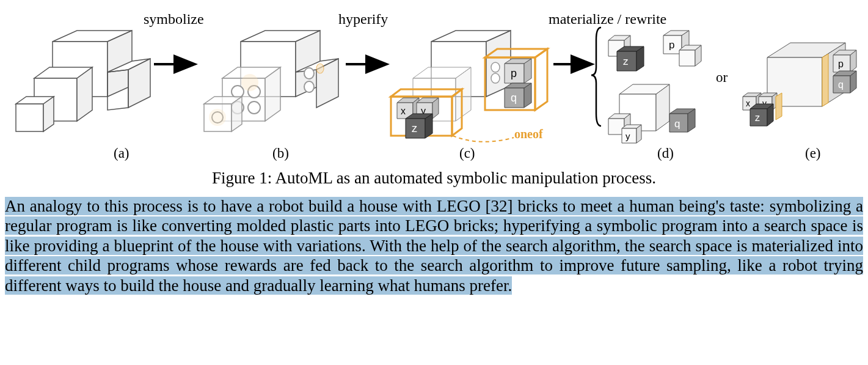  I want to click on caption-text: AutoML as an automated symbolic manipula…, so click(464, 178).